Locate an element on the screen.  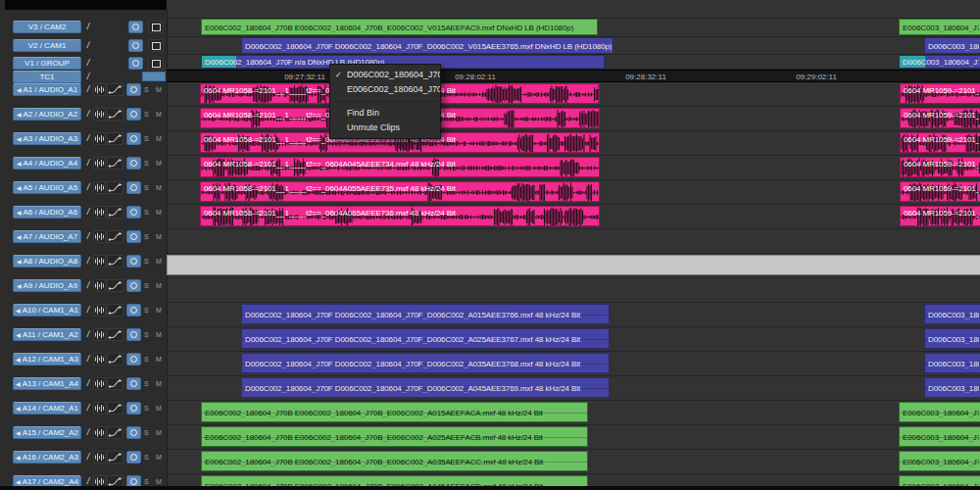
clip-a5-right: 0604 MR1059-=2101__1____t2== is located at coordinates (940, 192).